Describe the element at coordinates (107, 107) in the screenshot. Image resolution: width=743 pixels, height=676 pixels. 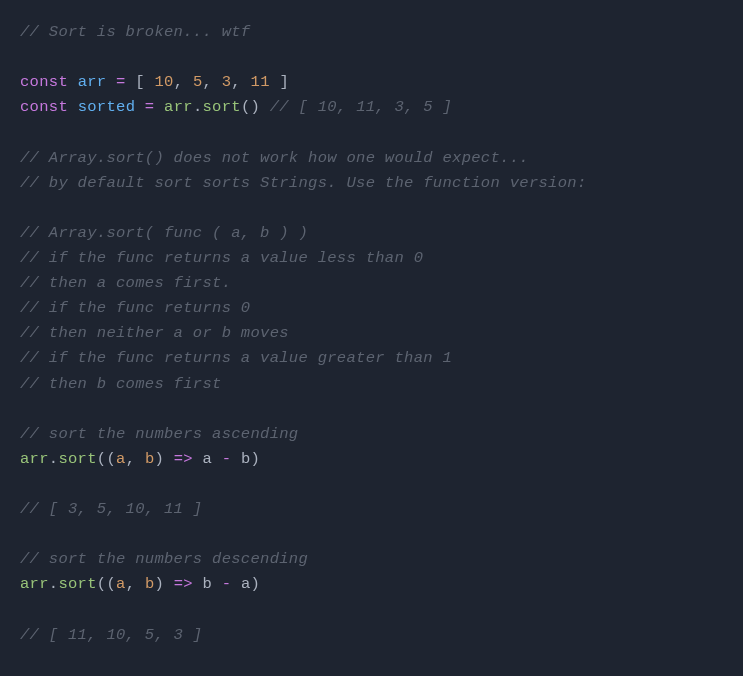
I see `identifier-sorted: sorted` at that location.